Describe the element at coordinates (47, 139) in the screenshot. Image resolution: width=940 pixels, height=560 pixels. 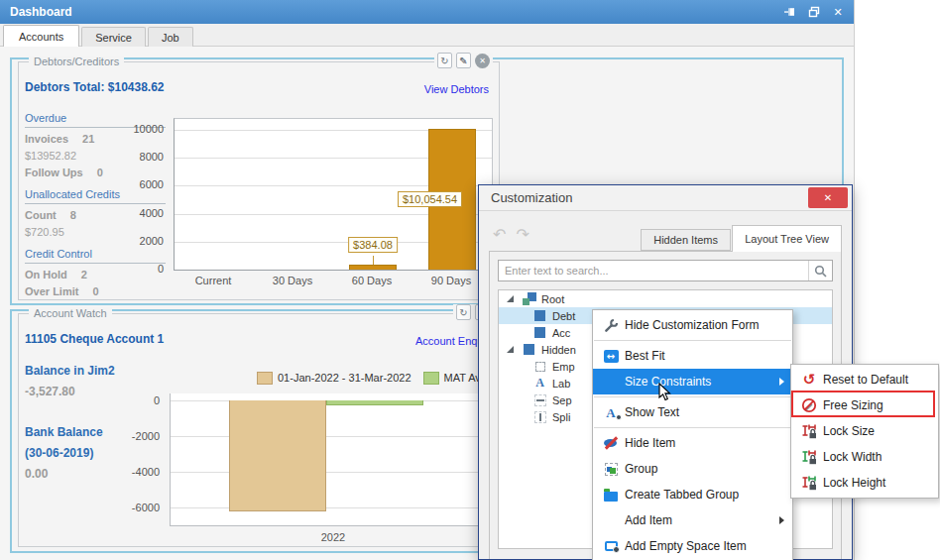
I see `stat-label: Invoices` at that location.